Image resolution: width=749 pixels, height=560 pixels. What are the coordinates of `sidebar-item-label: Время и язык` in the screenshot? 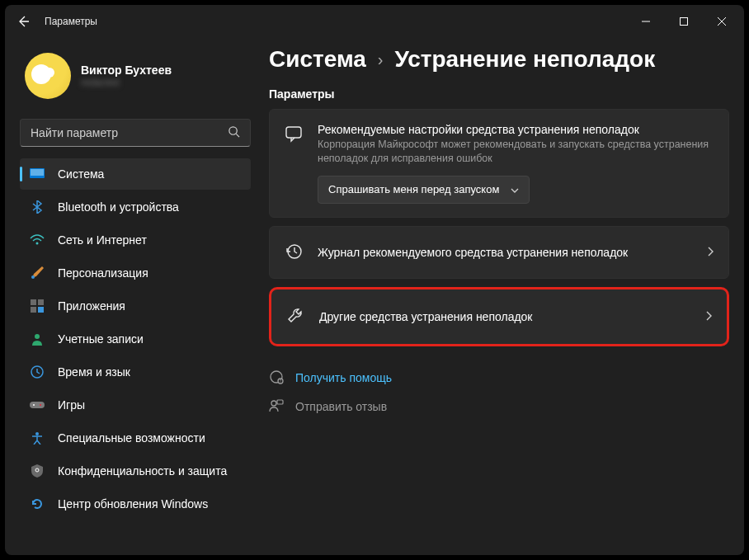 It's located at (94, 372).